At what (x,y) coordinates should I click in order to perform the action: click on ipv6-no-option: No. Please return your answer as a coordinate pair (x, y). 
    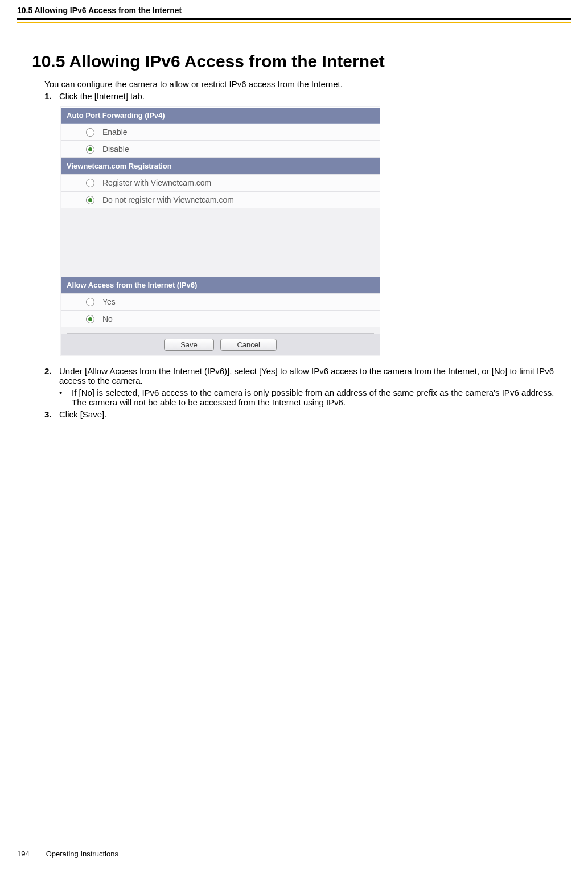
    Looking at the image, I should click on (220, 319).